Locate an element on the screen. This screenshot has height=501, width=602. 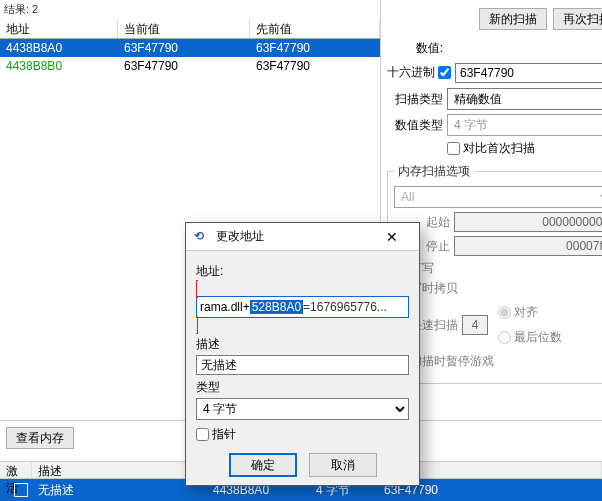
region-select: All is located at coordinates (498, 197).